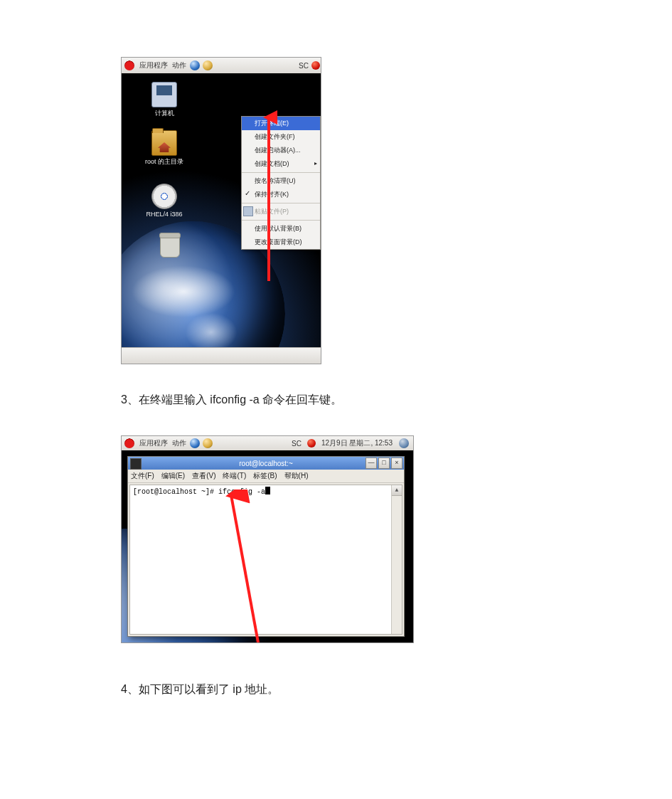 This screenshot has height=799, width=672. Describe the element at coordinates (397, 463) in the screenshot. I see `window-close-button: ×` at that location.